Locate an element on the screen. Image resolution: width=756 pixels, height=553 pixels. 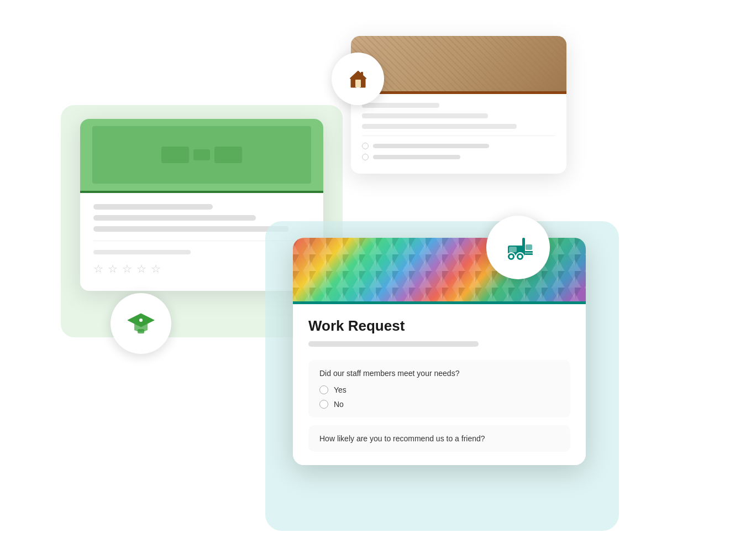
workrequest-card-body: Work Request Did our staff members meet … is located at coordinates (439, 385).